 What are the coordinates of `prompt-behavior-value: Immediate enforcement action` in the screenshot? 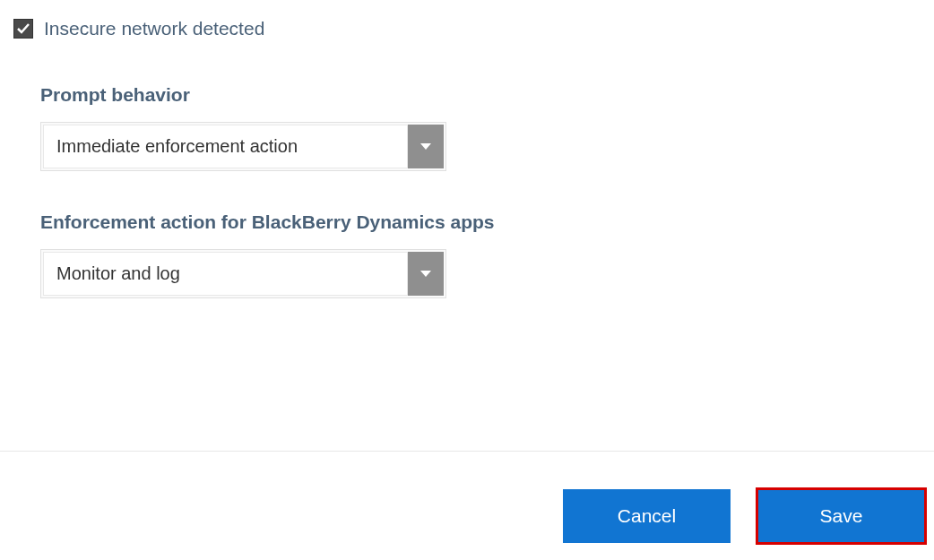 It's located at (226, 147).